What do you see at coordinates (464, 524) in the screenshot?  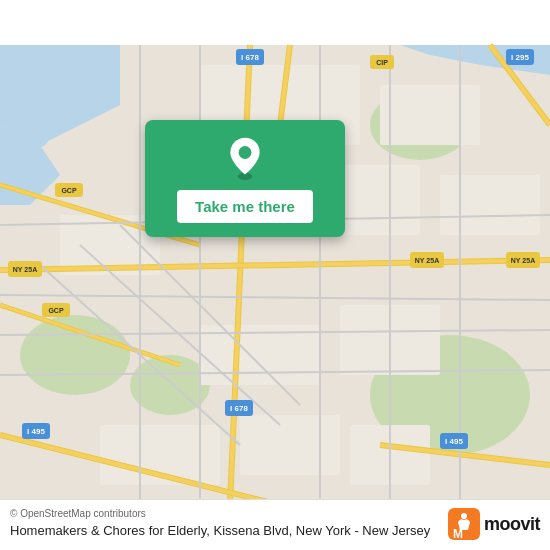 I see `moovit-brand-icon: M` at bounding box center [464, 524].